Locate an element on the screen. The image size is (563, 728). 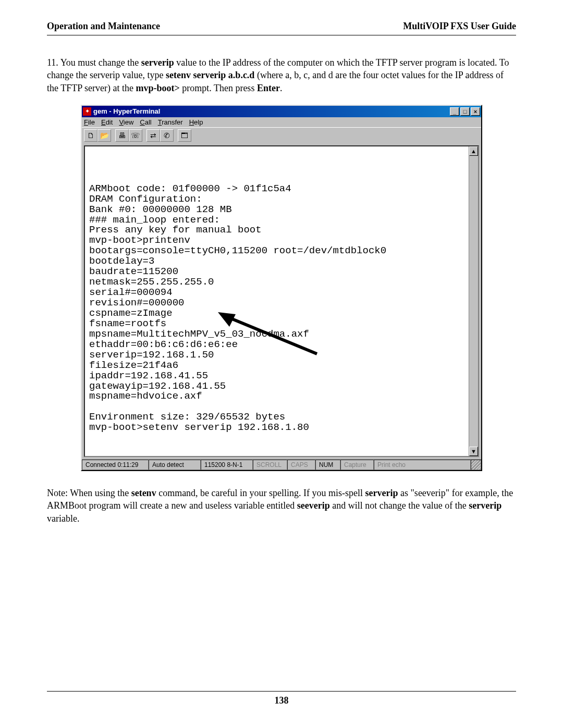
terminal-line: cspname=zImage is located at coordinates (278, 314).